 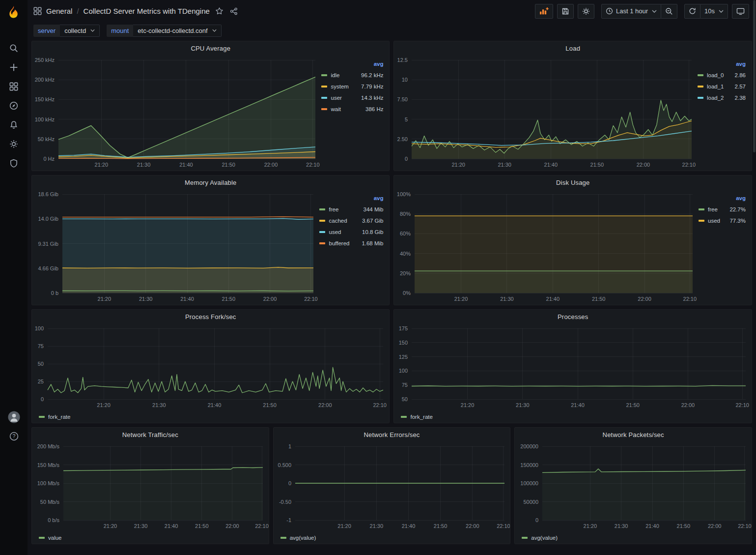 I want to click on legend-item-system: system7.79 kHz, so click(x=352, y=87).